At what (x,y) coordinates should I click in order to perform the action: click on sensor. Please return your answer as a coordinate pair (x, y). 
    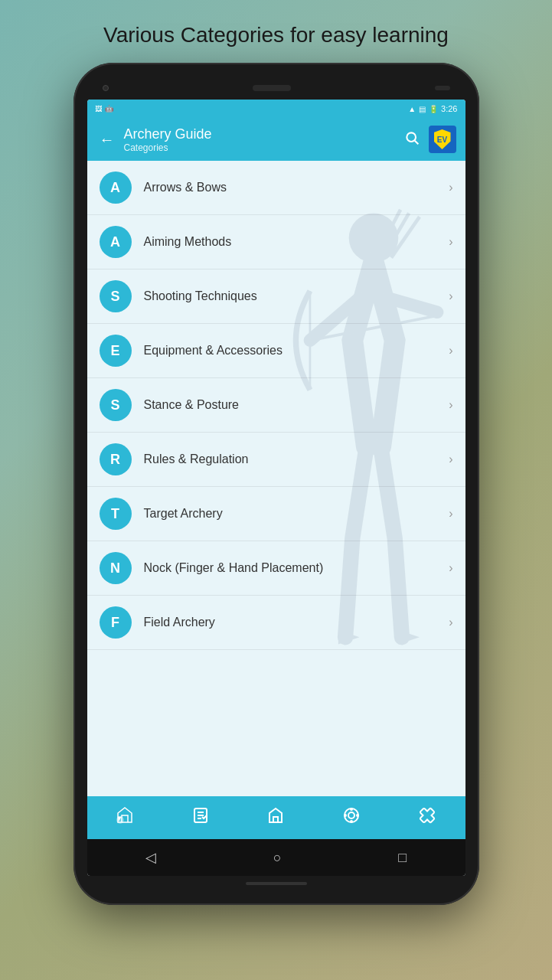
    Looking at the image, I should click on (443, 88).